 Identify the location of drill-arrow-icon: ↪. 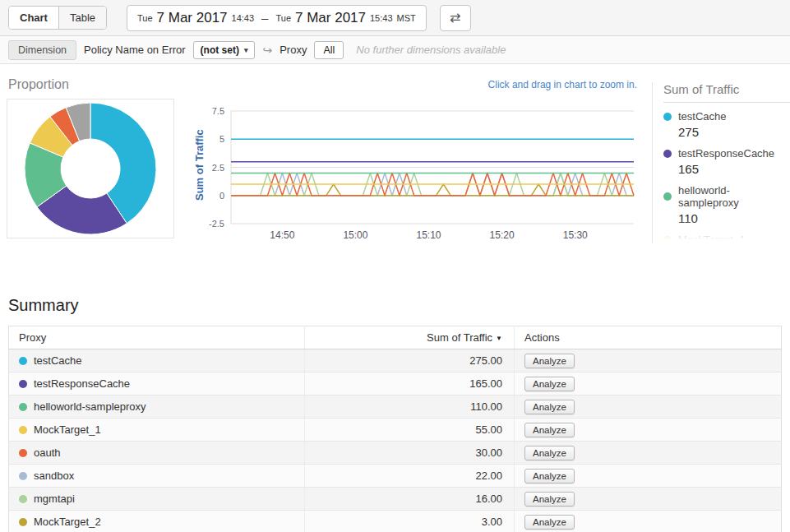
(267, 50).